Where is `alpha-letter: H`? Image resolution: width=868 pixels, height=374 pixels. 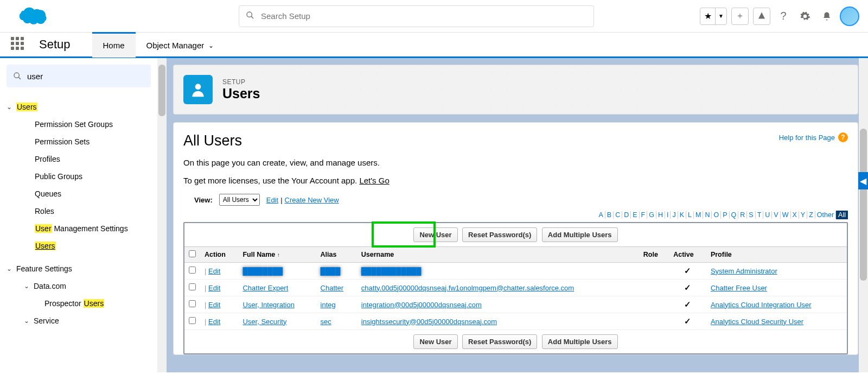
alpha-letter: H is located at coordinates (661, 215).